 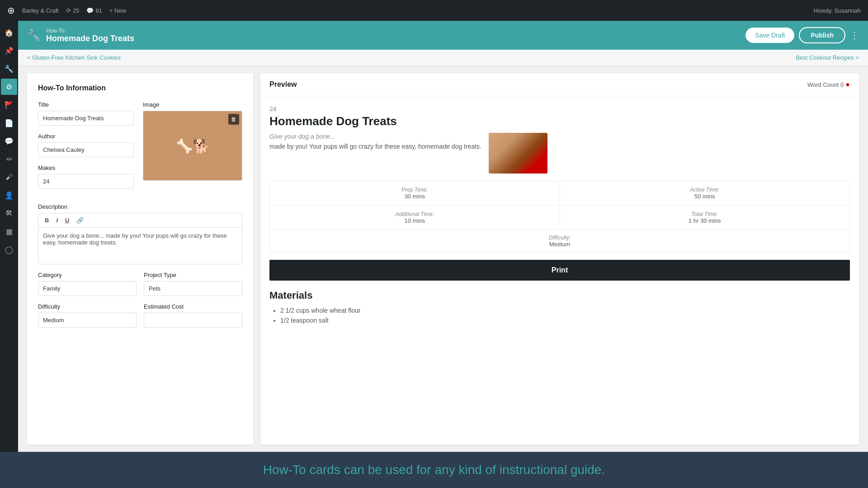 I want to click on underline-button: U, so click(x=67, y=221).